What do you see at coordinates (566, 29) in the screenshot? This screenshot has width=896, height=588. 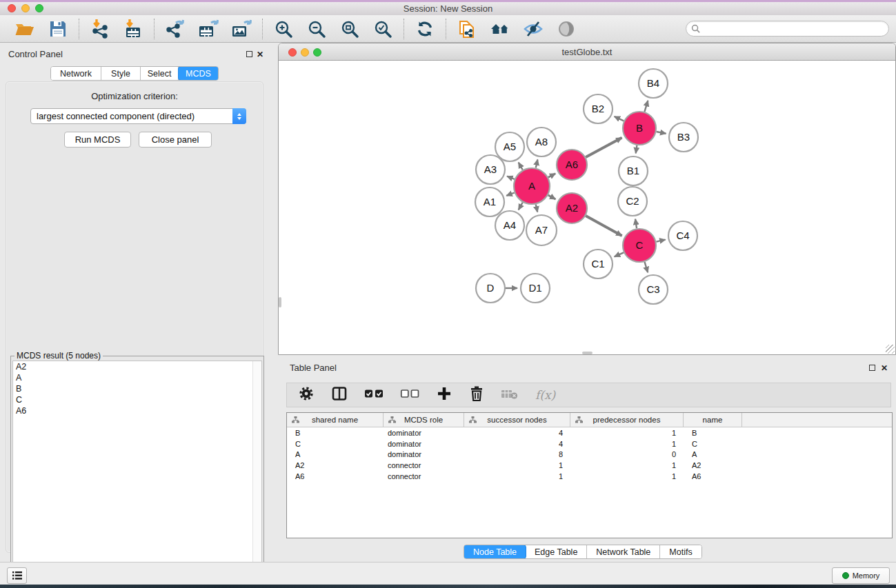 I see `show-visibility-icon` at bounding box center [566, 29].